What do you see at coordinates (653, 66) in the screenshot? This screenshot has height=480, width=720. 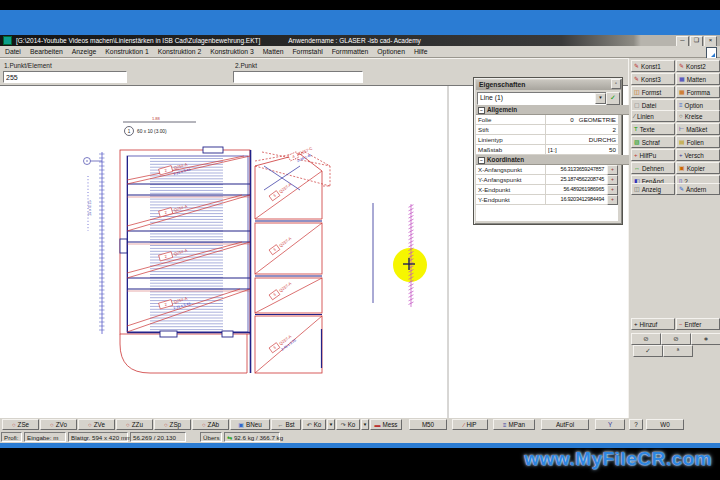 I see `button-konst1: ✎Konst1` at bounding box center [653, 66].